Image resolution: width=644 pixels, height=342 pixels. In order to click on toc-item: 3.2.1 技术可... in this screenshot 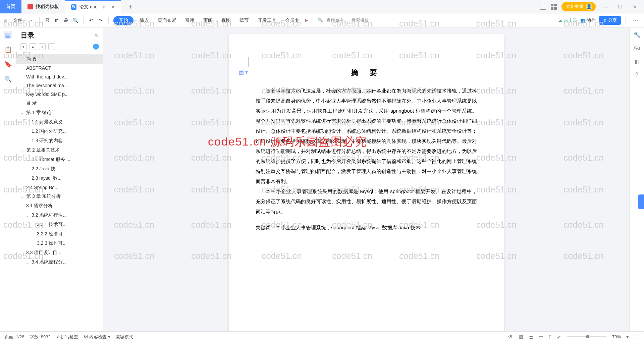, I will do `click(60, 225)`.